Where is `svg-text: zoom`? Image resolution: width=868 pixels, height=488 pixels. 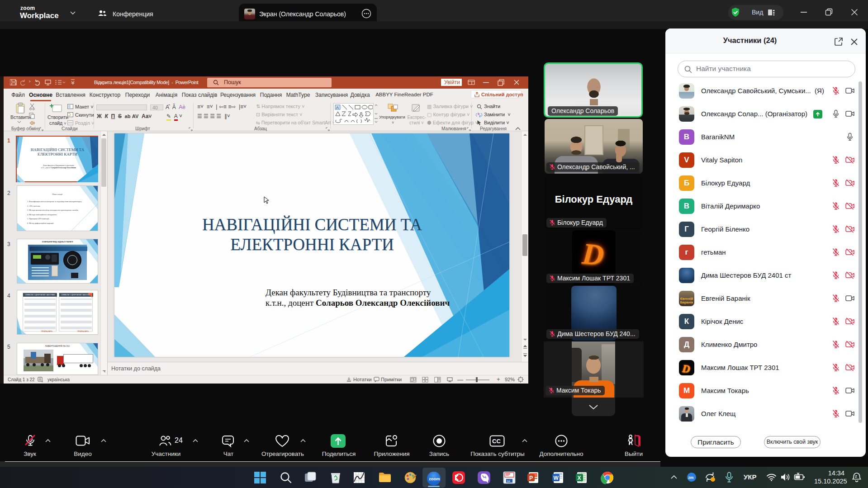
svg-text: zoom is located at coordinates (434, 479).